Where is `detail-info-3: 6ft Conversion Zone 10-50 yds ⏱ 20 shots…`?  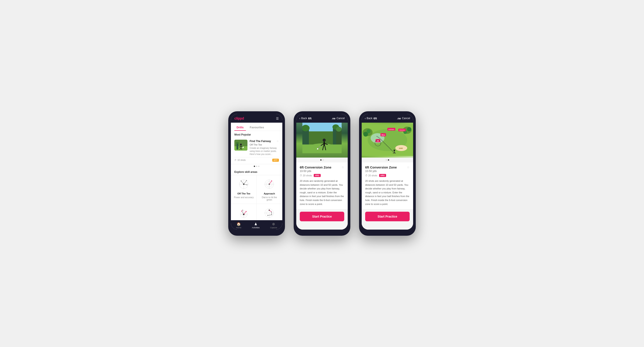
detail-info-3: 6ft Conversion Zone 10-50 yds ⏱ 20 shots… is located at coordinates (388, 186).